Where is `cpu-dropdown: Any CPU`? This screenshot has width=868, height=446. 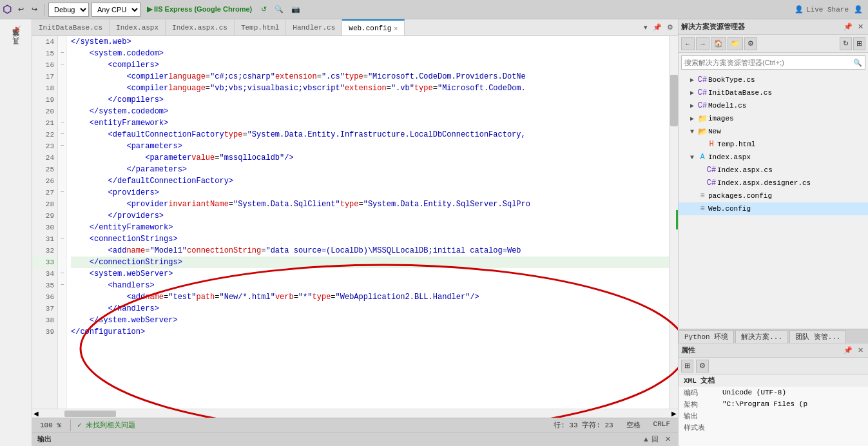
cpu-dropdown: Any CPU is located at coordinates (116, 10).